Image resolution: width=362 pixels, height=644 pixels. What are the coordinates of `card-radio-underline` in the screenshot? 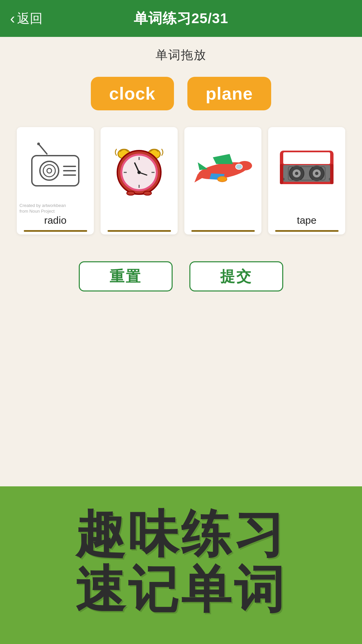 It's located at (56, 231).